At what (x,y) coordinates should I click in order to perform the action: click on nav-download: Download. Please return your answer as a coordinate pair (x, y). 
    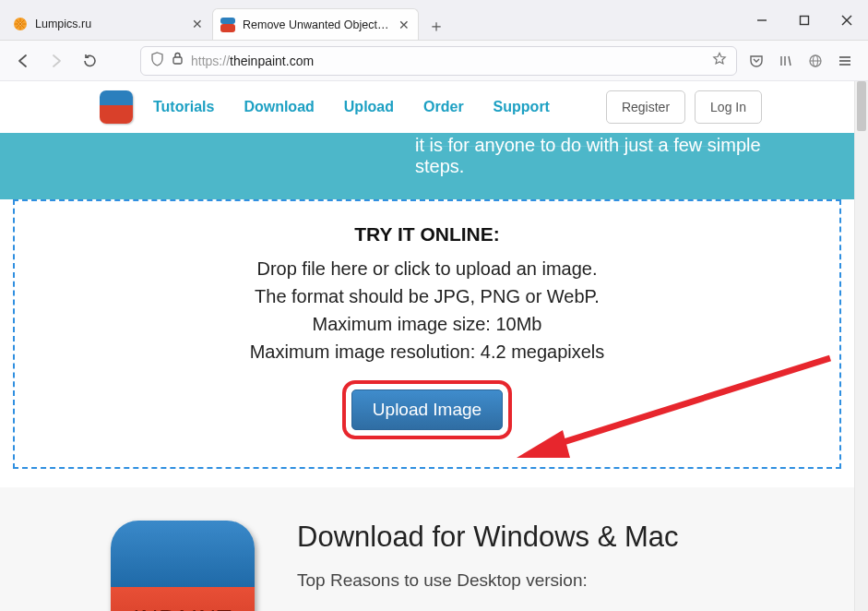
    Looking at the image, I should click on (279, 107).